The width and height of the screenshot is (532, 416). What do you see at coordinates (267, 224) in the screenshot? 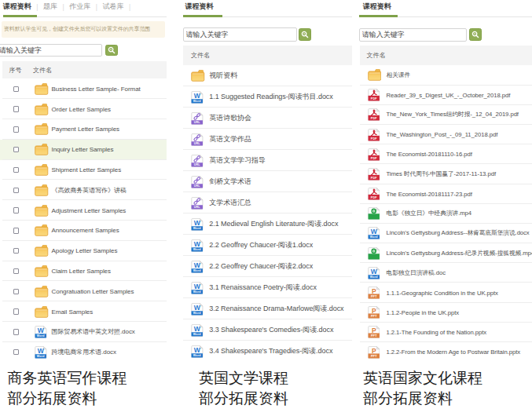
I see `table-row: WWord2.1 Medieval English Literature-阅读.…` at bounding box center [267, 224].